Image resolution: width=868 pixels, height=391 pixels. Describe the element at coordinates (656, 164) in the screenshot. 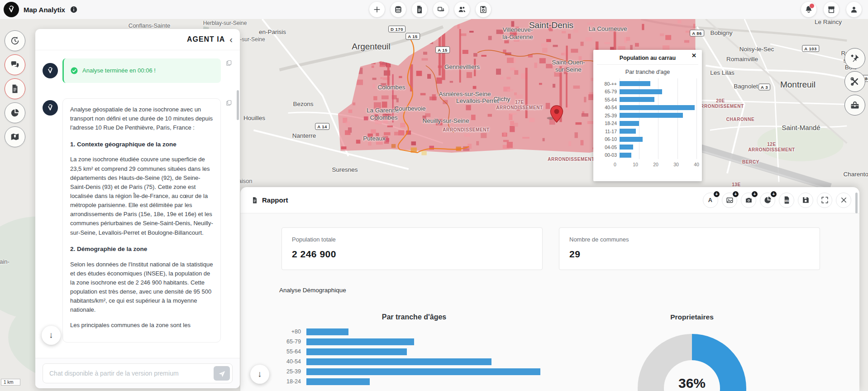

I see `popup-chart-axis: 010203040` at that location.